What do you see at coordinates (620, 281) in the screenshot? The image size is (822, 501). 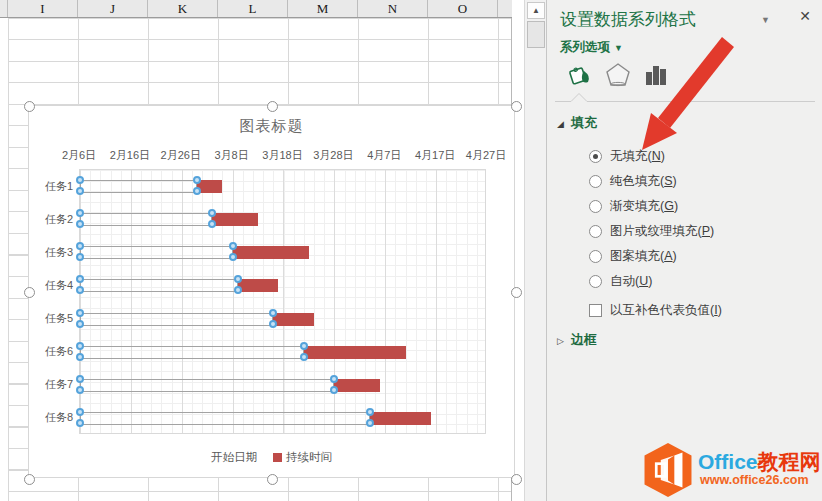 I see `option-automatic-fill: 自动(U)` at bounding box center [620, 281].